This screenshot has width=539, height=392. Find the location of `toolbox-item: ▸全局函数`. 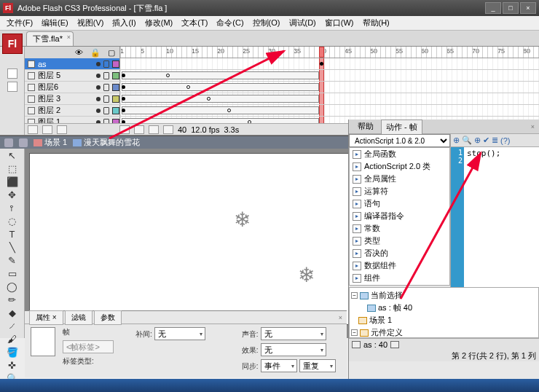

toolbox-item: ▸全局函数 is located at coordinates (399, 154).